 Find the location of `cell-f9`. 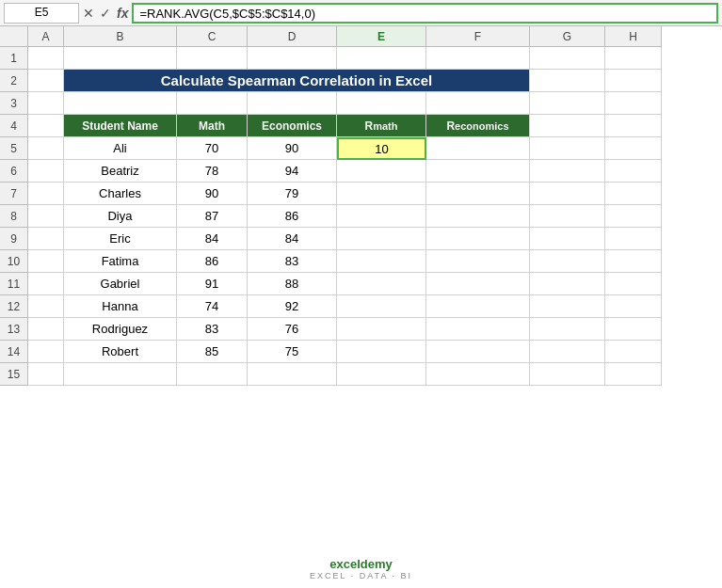

cell-f9 is located at coordinates (478, 239).